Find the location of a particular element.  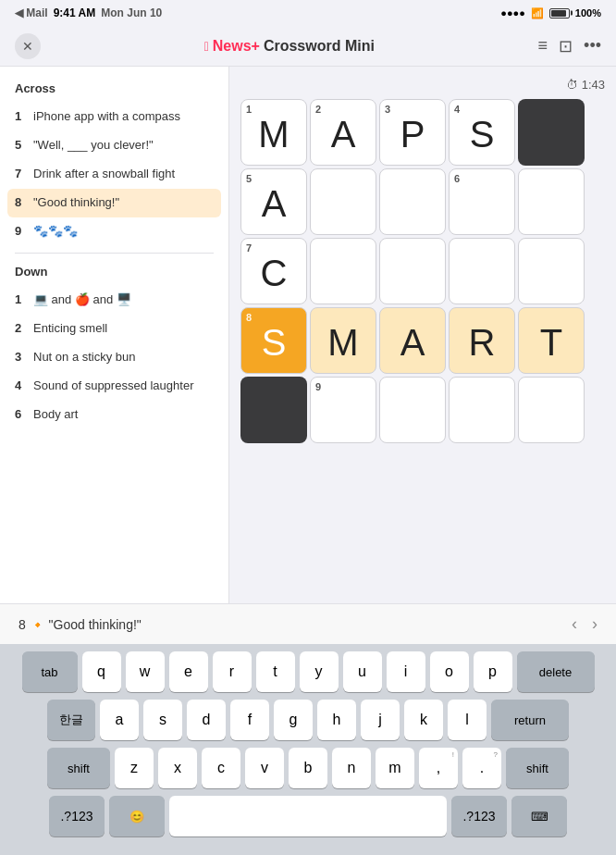

cell-r0c1: 2 A is located at coordinates (343, 132).